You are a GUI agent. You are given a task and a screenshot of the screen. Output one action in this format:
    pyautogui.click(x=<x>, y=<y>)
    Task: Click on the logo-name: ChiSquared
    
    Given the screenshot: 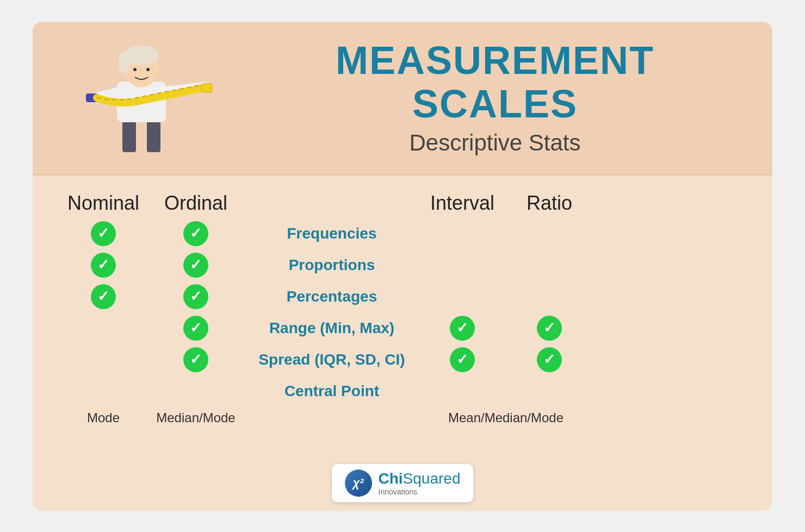 What is the action you would take?
    pyautogui.click(x=420, y=479)
    